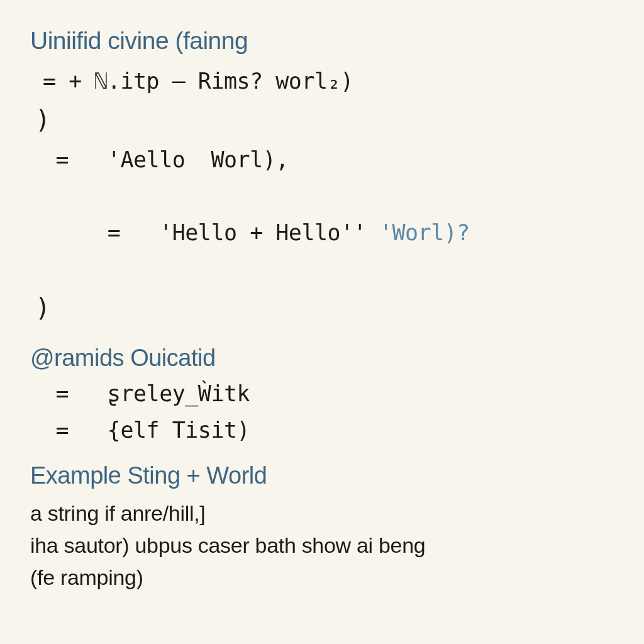  Describe the element at coordinates (326, 42) in the screenshot. I see `section-1-heading: Uiniifid civine (fainng` at that location.